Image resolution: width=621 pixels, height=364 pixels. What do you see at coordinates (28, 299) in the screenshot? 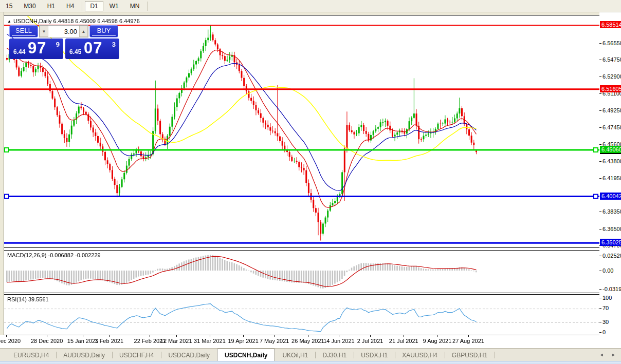
I see `rsi-label: RSI(14) 39.5561` at bounding box center [28, 299].